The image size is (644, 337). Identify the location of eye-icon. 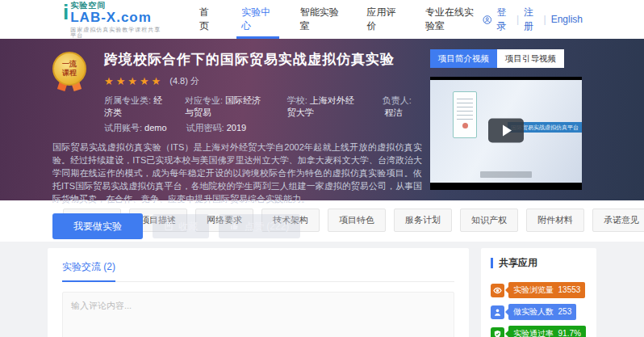
(497, 291).